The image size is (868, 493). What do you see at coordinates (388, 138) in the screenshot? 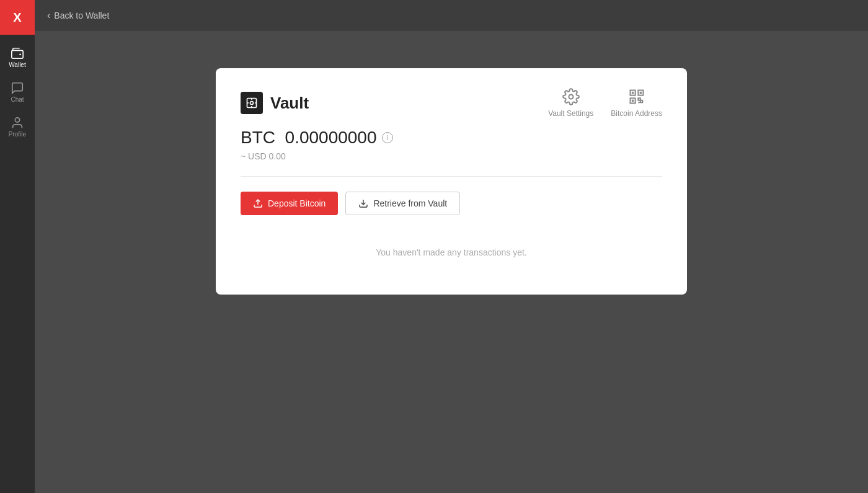
I see `balance-info-icon: i` at bounding box center [388, 138].